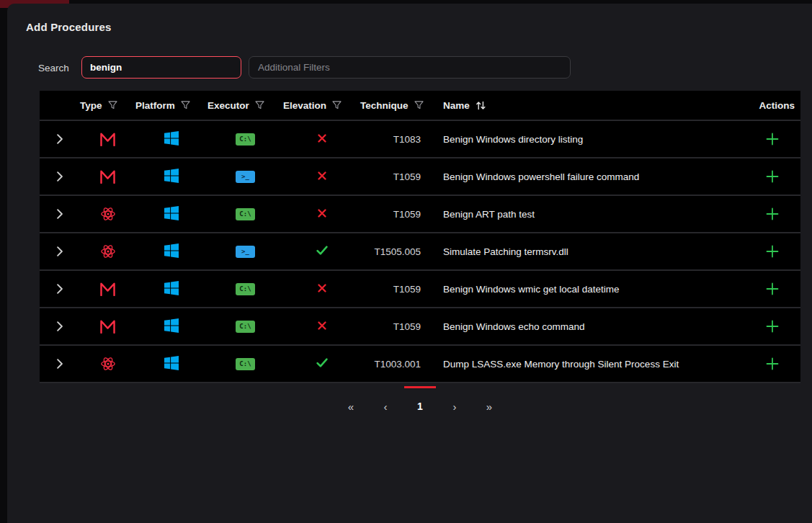 This screenshot has height=523, width=812. What do you see at coordinates (489, 406) in the screenshot?
I see `last-page-button: »` at bounding box center [489, 406].